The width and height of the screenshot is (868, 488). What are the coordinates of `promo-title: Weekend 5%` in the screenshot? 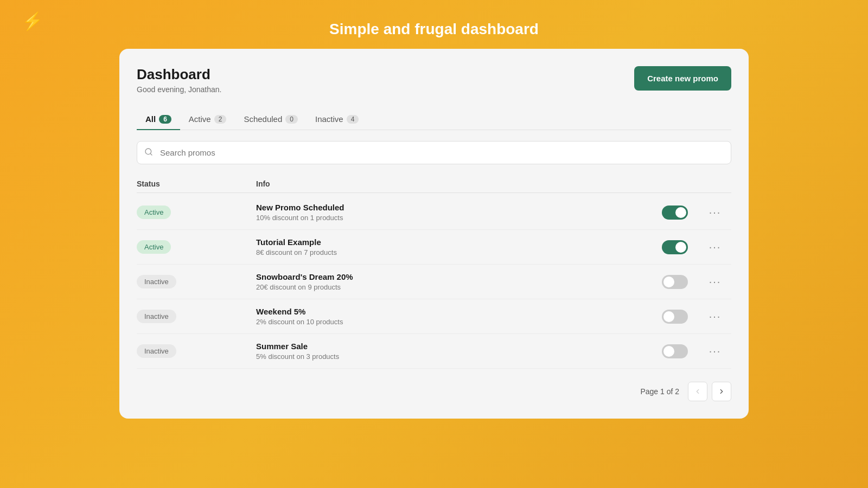 It's located at (445, 311).